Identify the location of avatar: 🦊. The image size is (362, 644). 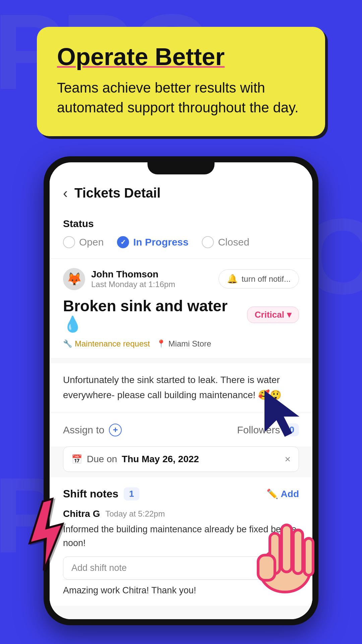
(74, 279).